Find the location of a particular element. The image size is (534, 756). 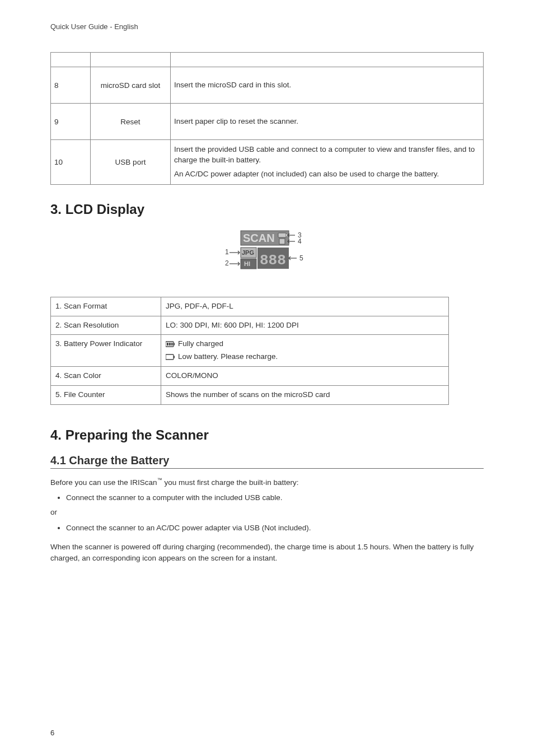

table-row-value: Shows the number of scans on the microSD… is located at coordinates (305, 395).